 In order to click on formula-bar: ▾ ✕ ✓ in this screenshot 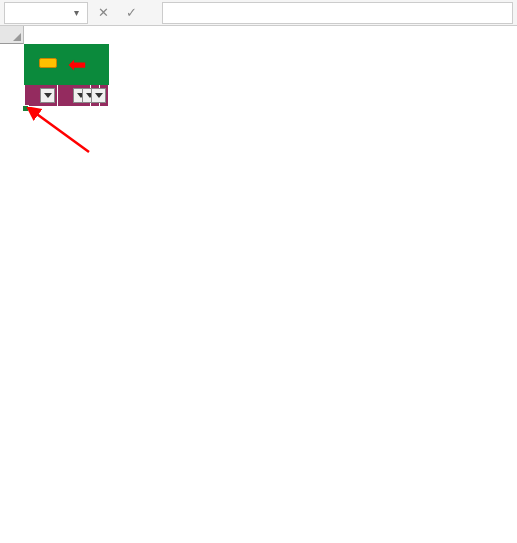, I will do `click(258, 13)`.